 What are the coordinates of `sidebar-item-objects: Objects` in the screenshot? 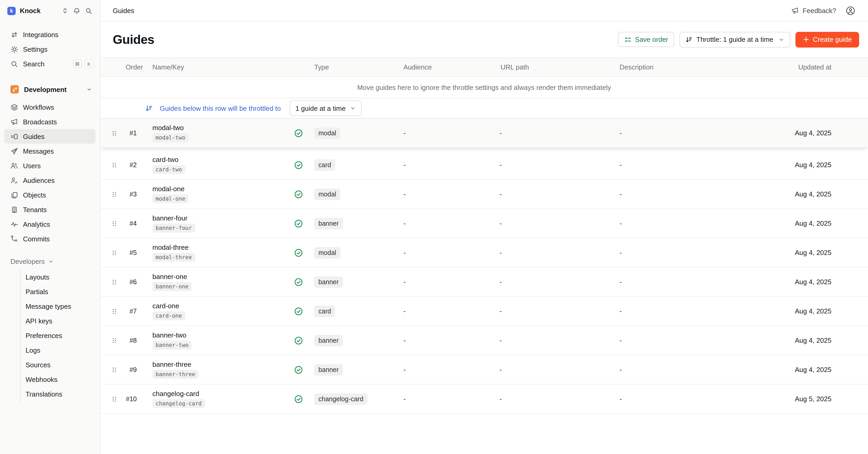 It's located at (50, 195).